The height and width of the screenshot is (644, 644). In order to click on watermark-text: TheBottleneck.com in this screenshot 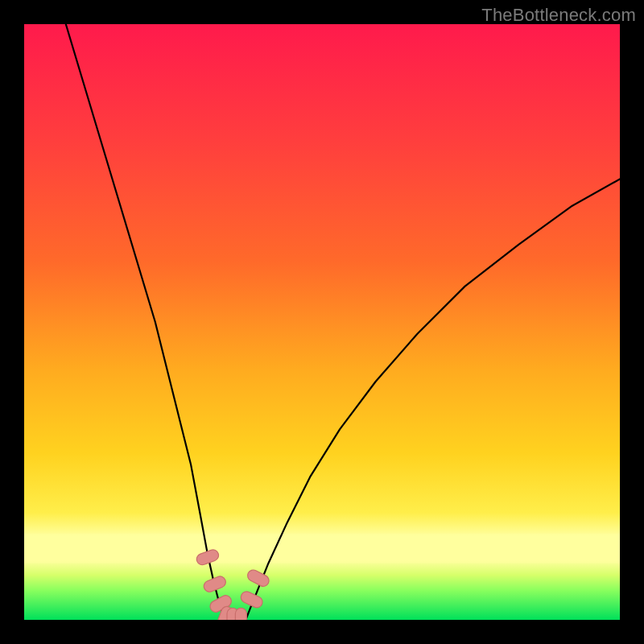, I will do `click(559, 15)`.